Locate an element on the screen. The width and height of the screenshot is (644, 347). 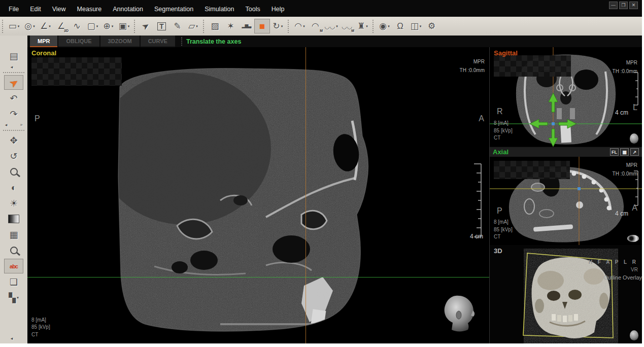
orientation-posterior-label: P is located at coordinates (38, 119).